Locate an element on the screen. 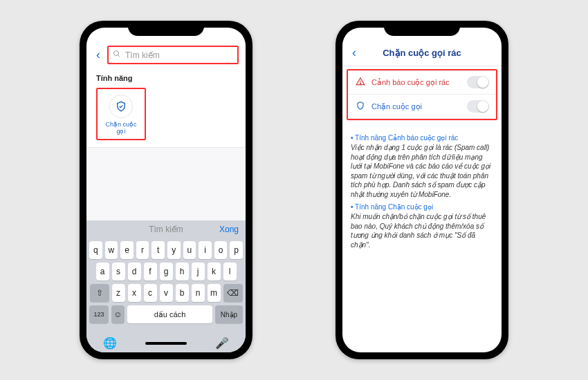 The image size is (588, 380). key-k: k is located at coordinates (214, 272).